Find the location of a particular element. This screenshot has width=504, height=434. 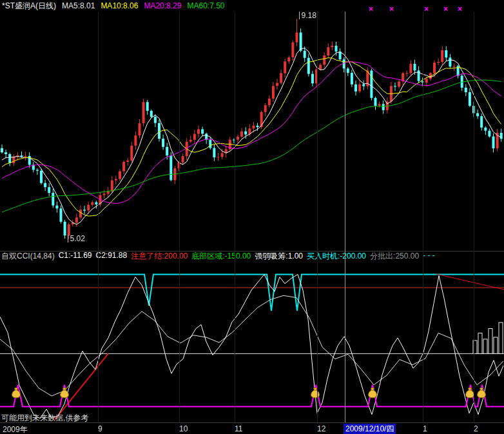

indicator-param-label: 分批出:250.00 is located at coordinates (394, 256).